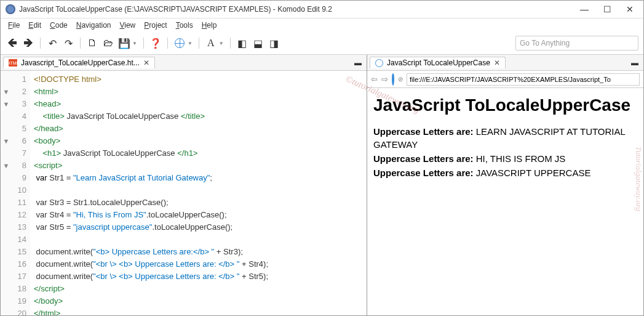 The width and height of the screenshot is (644, 316). Describe the element at coordinates (108, 43) in the screenshot. I see `open-file-button: 🗁` at that location.